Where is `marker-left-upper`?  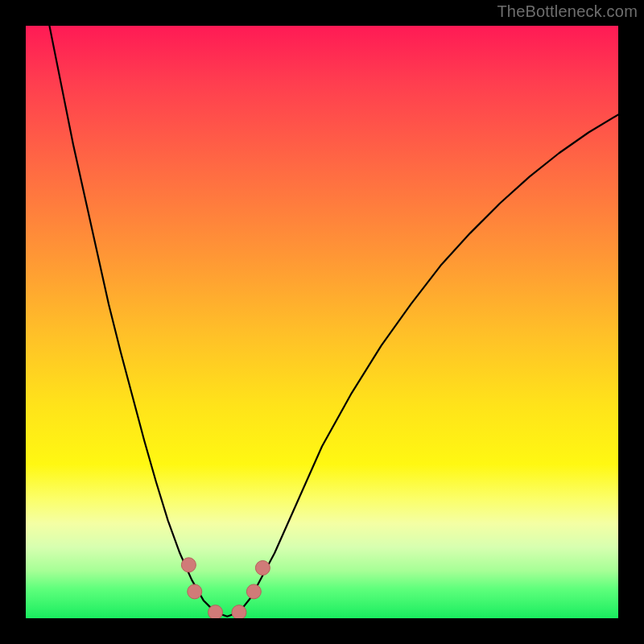
marker-left-upper is located at coordinates (188, 565).